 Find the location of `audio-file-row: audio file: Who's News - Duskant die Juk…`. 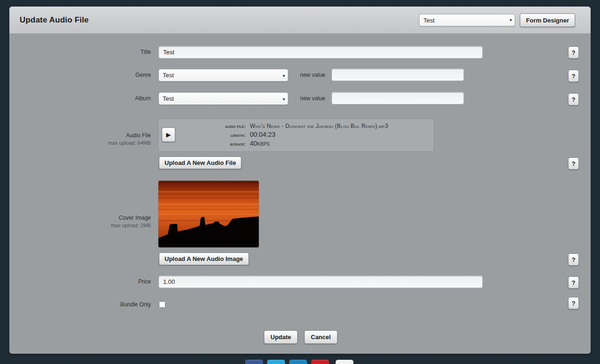

audio-file-row: audio file: Who's News - Duskant die Juk… is located at coordinates (298, 126).